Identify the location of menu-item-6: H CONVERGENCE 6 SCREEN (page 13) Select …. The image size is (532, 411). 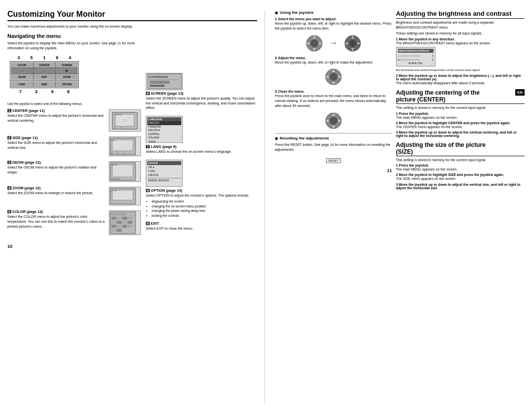
(201, 92).